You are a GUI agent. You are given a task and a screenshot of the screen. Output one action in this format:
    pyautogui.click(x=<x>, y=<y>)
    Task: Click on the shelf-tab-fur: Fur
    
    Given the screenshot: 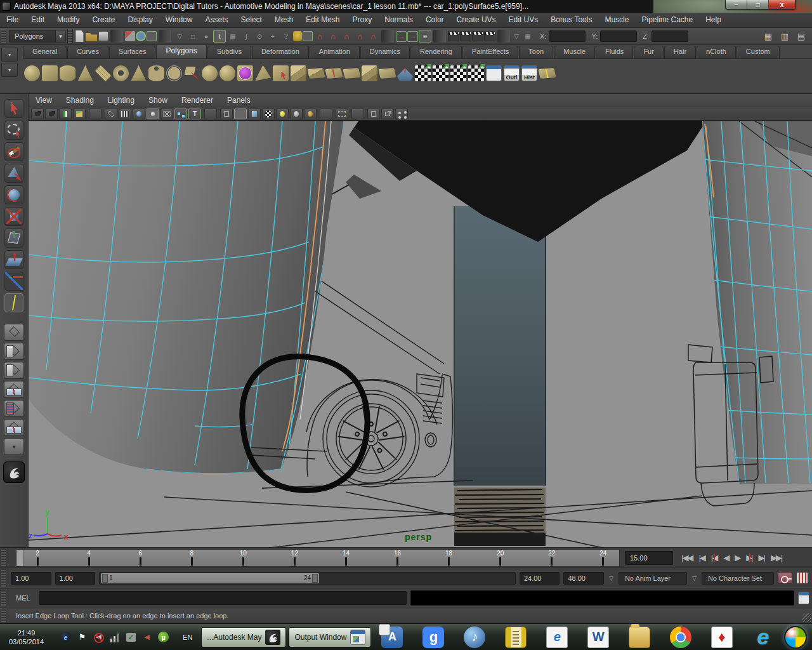 What is the action you would take?
    pyautogui.click(x=648, y=52)
    